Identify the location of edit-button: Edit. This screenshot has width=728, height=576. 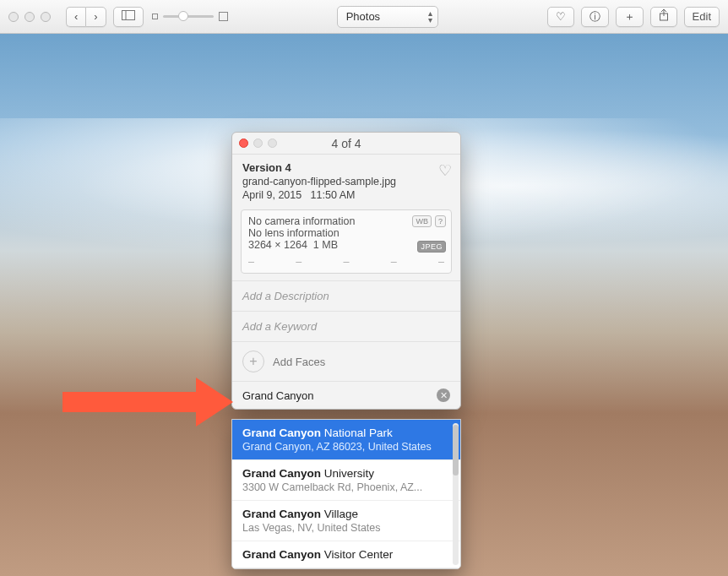
(702, 17).